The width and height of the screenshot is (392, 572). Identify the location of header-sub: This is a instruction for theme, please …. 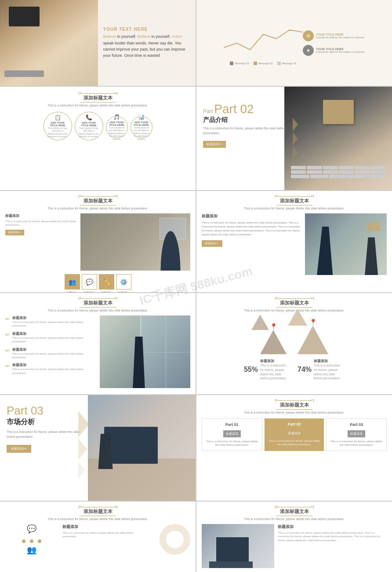
(98, 106).